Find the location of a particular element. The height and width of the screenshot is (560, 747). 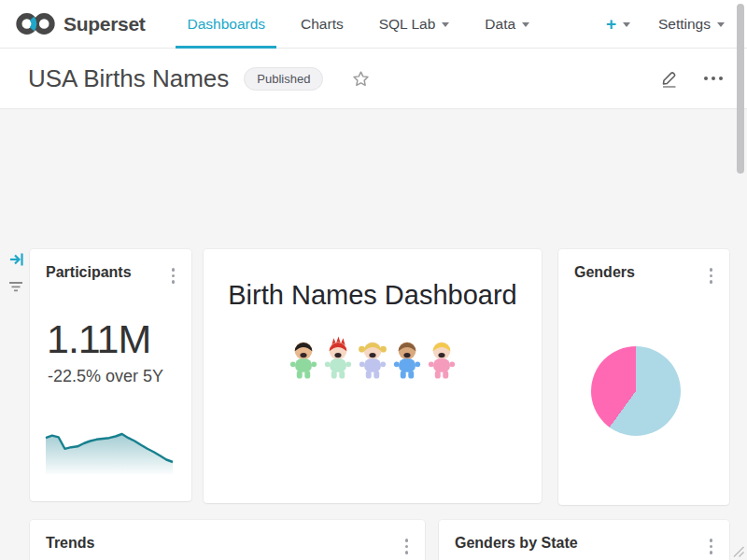

navbar-right: + Settings is located at coordinates (665, 24).